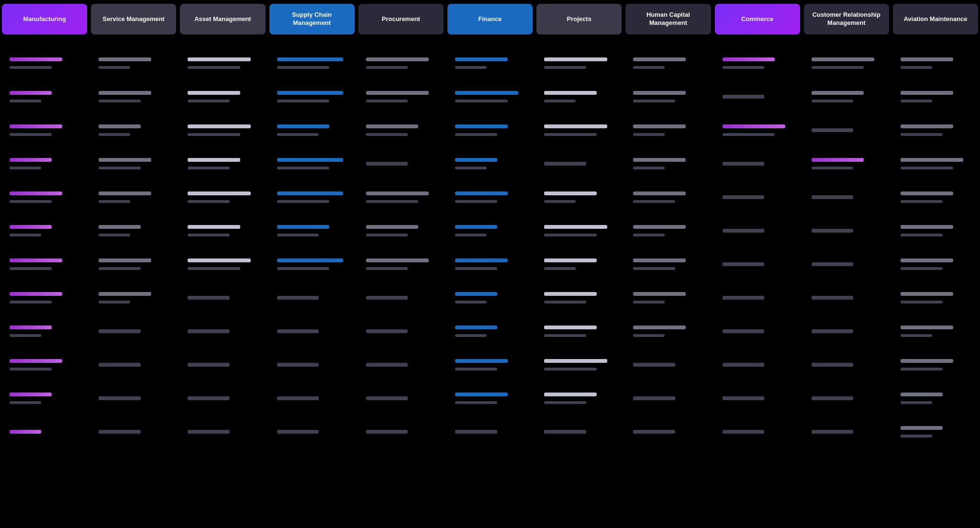 Image resolution: width=980 pixels, height=528 pixels. I want to click on tab-manufacturing: Manufacturing, so click(45, 19).